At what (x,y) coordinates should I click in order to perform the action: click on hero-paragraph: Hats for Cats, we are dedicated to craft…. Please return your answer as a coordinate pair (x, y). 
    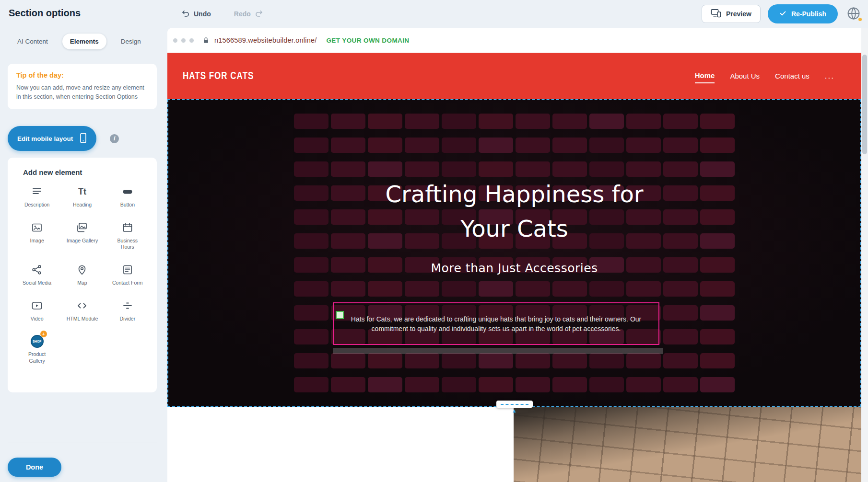
    Looking at the image, I should click on (496, 324).